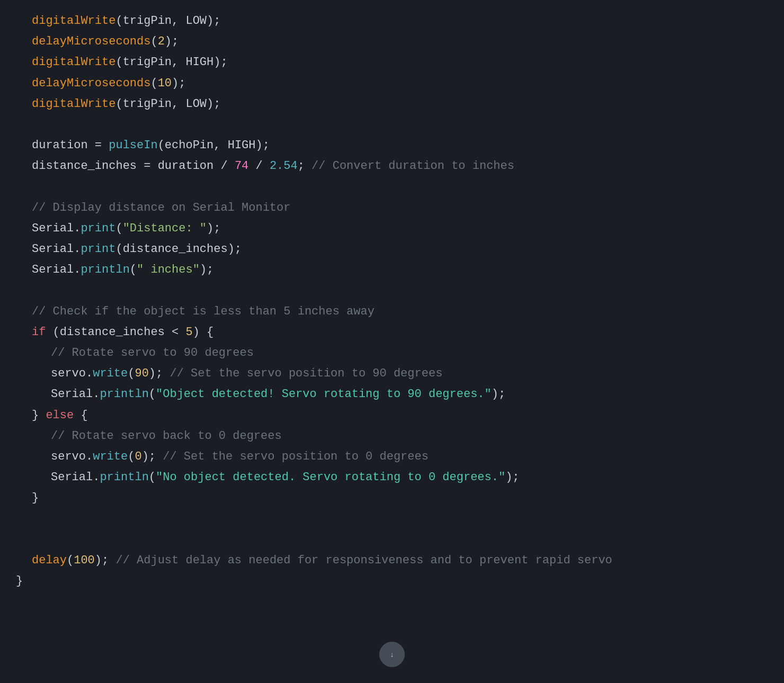 The image size is (784, 683). Describe the element at coordinates (392, 208) in the screenshot. I see `code-line: // Display distance on Serial Monitor` at that location.